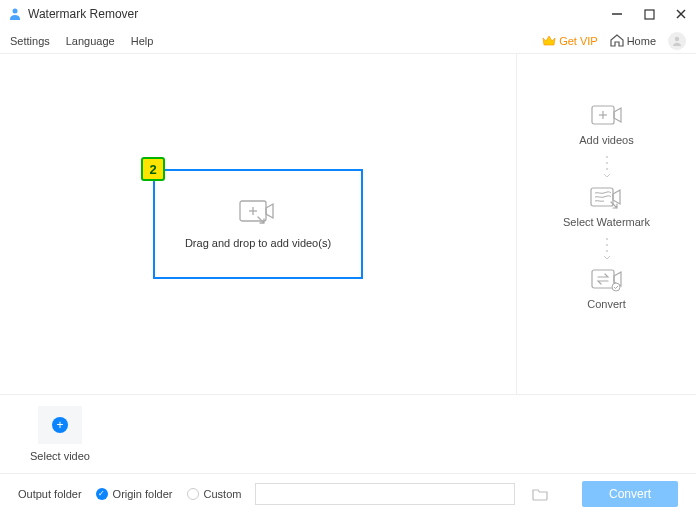  I want to click on step-select-label: Select Watermark, so click(606, 222).